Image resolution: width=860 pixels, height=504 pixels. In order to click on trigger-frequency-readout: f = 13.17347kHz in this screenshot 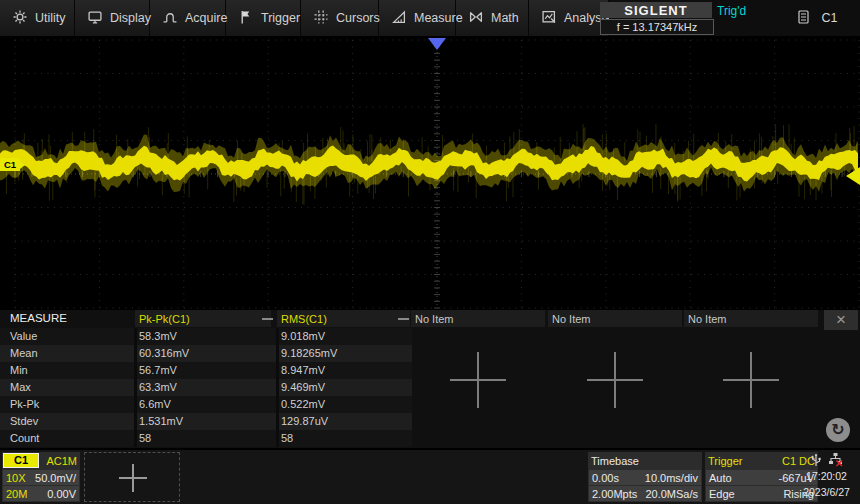, I will do `click(657, 27)`.